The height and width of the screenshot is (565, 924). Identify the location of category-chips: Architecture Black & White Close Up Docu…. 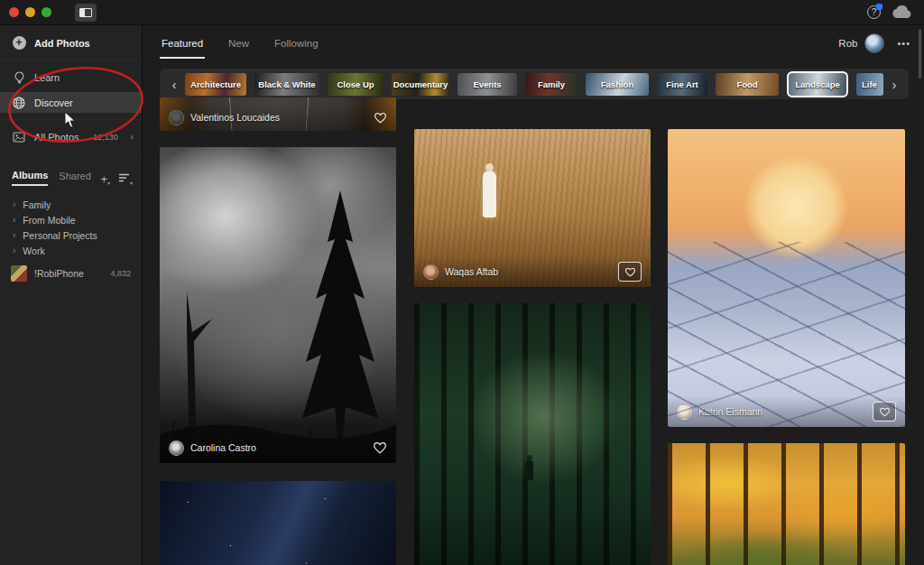
(534, 85).